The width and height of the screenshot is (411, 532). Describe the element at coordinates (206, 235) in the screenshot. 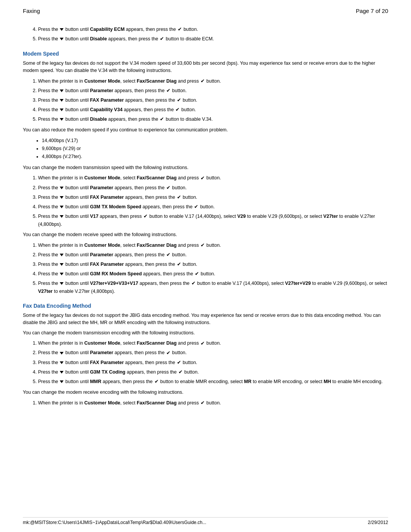

I see `change-rx-speed-text: You can change the modem receive speed w…` at that location.